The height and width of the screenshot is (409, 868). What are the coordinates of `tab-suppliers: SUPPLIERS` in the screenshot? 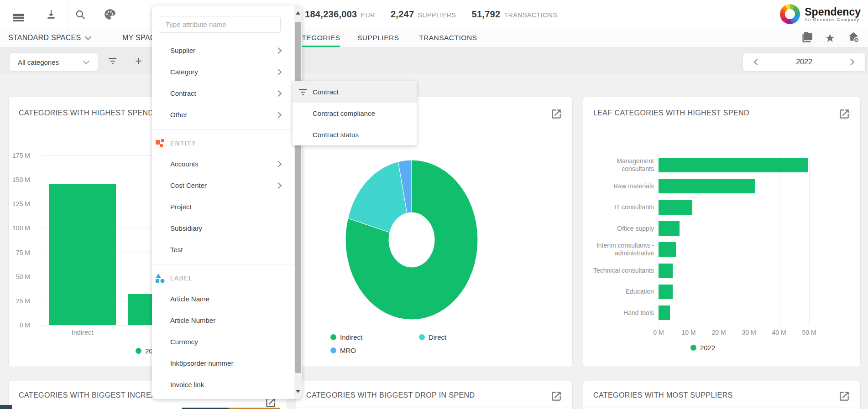 It's located at (378, 38).